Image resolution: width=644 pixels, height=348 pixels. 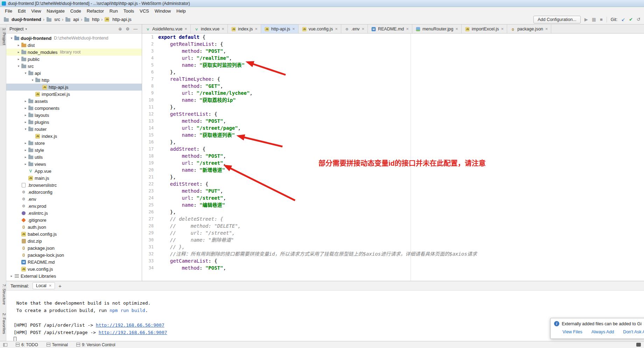 What do you see at coordinates (393, 198) in the screenshot?
I see `code-line-24: 24 url: "/street",` at bounding box center [393, 198].